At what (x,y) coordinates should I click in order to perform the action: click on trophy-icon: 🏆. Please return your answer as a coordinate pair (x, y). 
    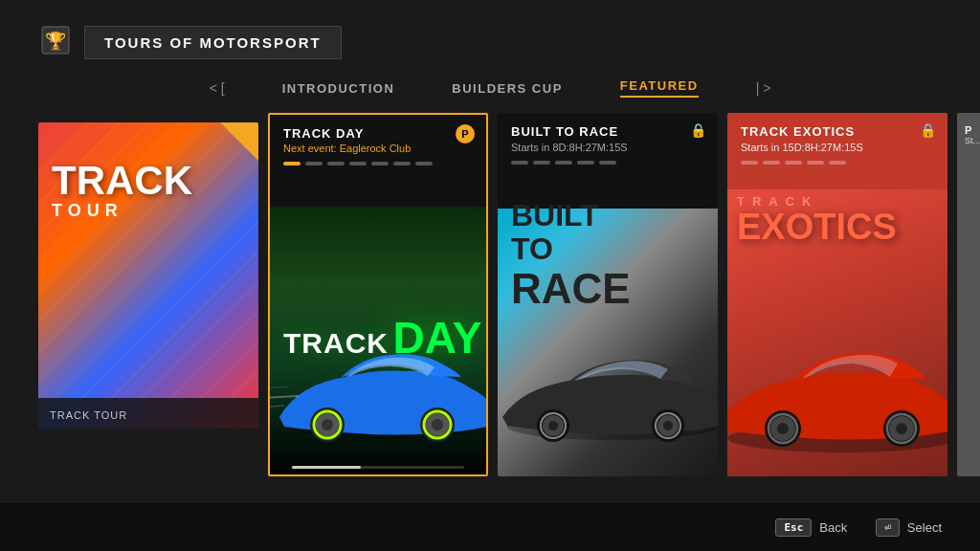
    Looking at the image, I should click on (56, 42).